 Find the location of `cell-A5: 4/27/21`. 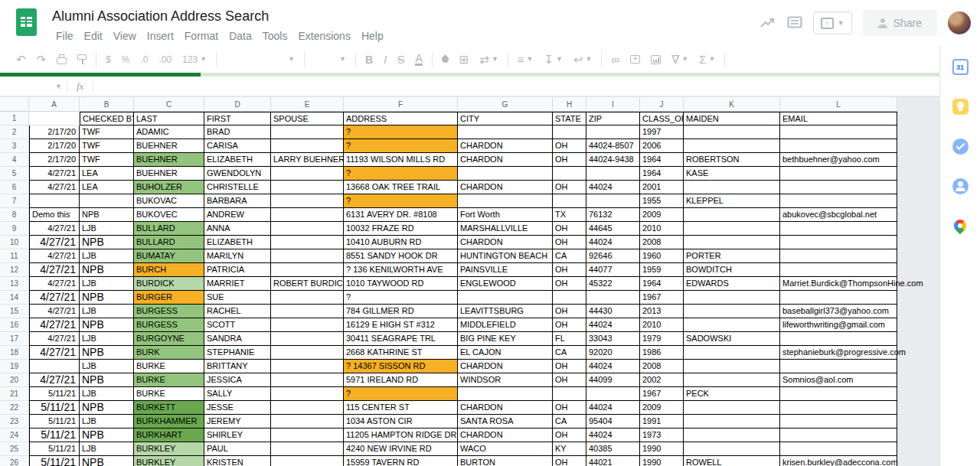

cell-A5: 4/27/21 is located at coordinates (54, 174).